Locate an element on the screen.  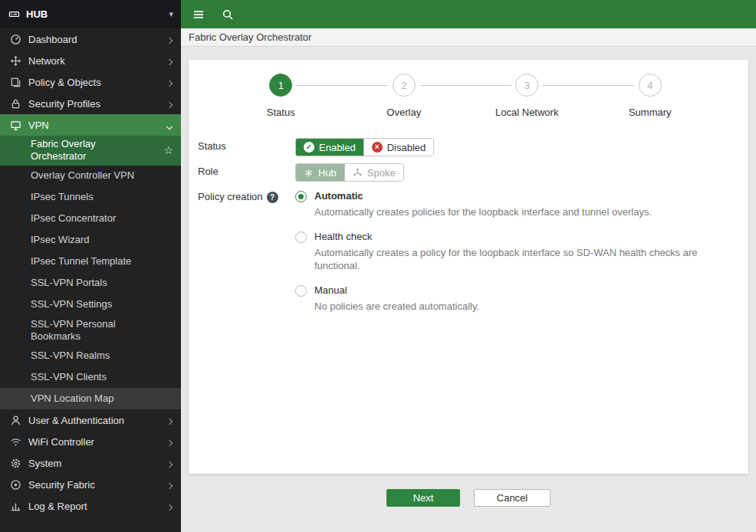
sidebar-item-ipsec-tunnels: IPsec Tunnels is located at coordinates (90, 198).